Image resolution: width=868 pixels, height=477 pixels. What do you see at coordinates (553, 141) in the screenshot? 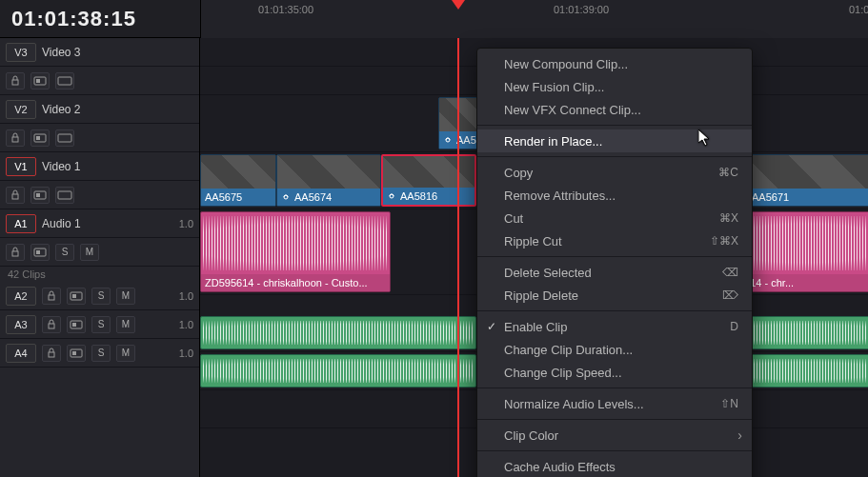
I see `menu-item-label: Render in Place...` at bounding box center [553, 141].